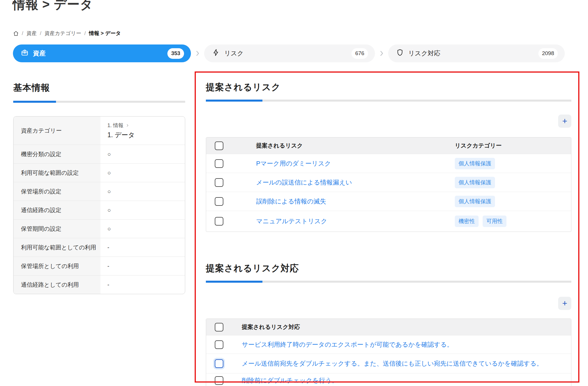 This screenshot has height=386, width=588. What do you see at coordinates (355, 201) in the screenshot?
I see `risk-link: 誤削除による情報の滅失` at bounding box center [355, 201].